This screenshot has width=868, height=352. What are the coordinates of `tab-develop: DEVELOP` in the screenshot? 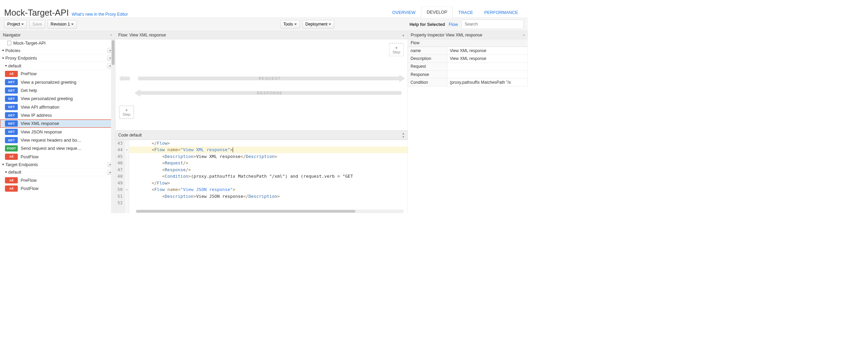 It's located at (437, 12).